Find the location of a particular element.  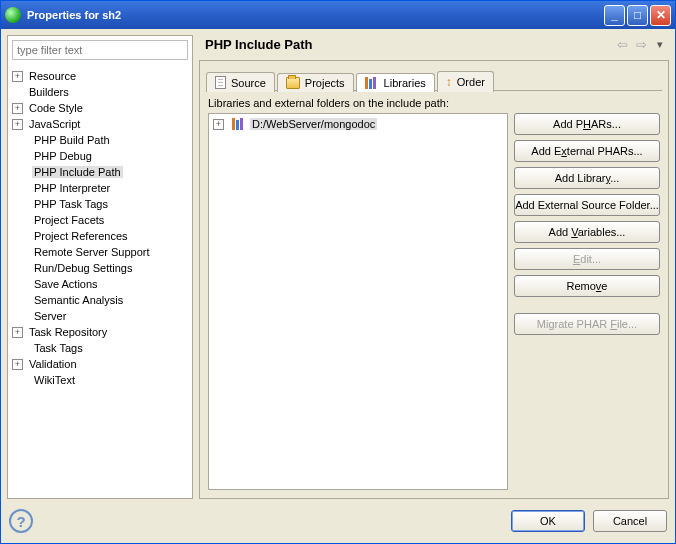

tab-projects: Projects is located at coordinates (316, 82).